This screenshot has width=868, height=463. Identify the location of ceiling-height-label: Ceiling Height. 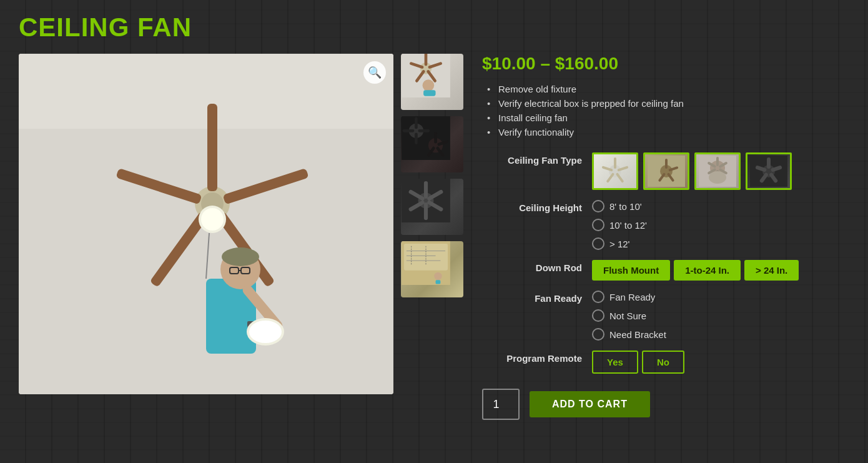
(532, 206).